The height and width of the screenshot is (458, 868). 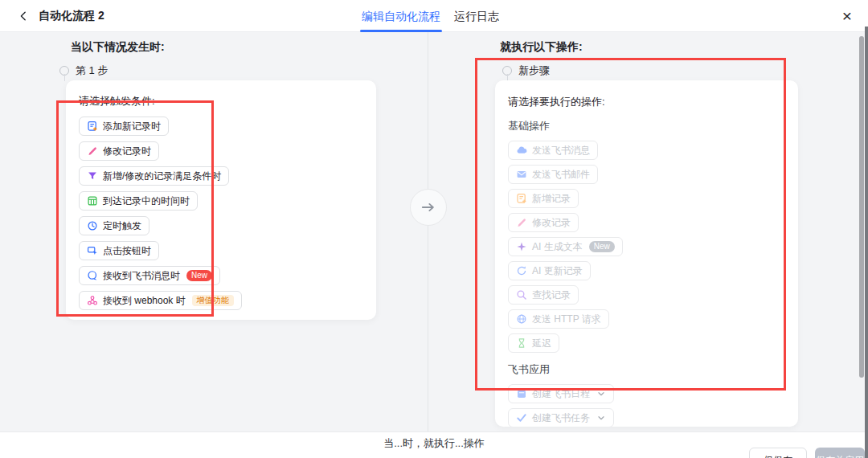 I want to click on button-label: AI 更新记录, so click(x=558, y=272).